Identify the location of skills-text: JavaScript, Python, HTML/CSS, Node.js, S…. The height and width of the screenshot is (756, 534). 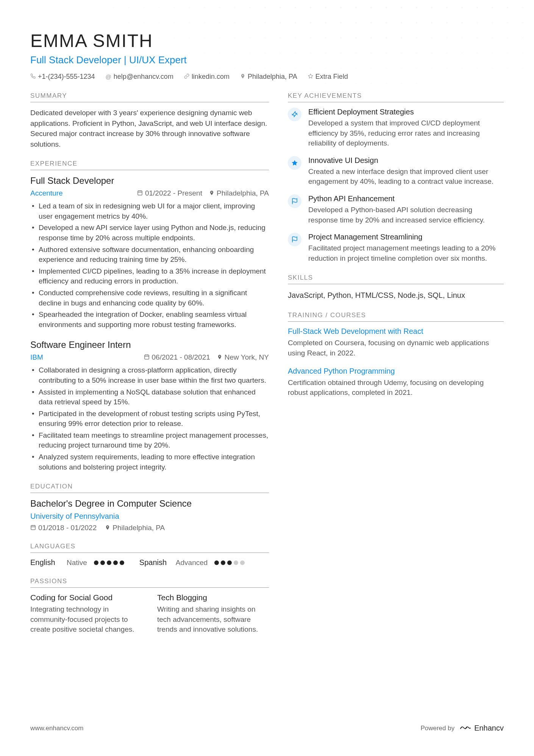
(396, 295).